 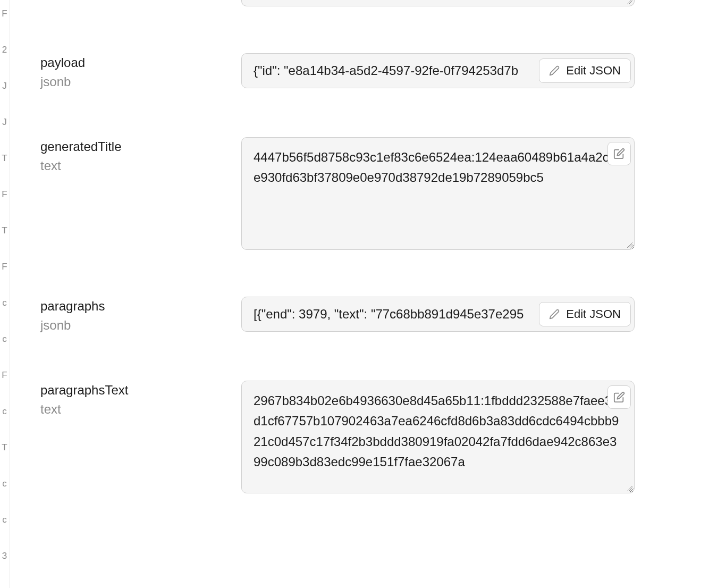 What do you see at coordinates (438, 314) in the screenshot?
I see `paragraphs-json-field: [{"end": 3979, "text": "77c68bb891d945e3…` at bounding box center [438, 314].